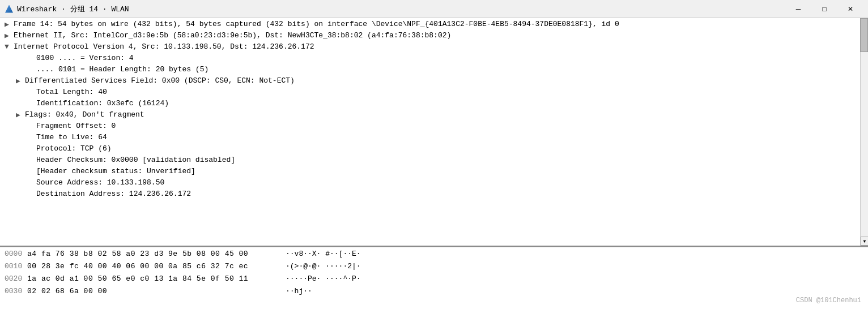 This screenshot has height=309, width=868. Describe the element at coordinates (434, 115) in the screenshot. I see `detail-row: ▶Flags: 0x40, Don't fragment` at that location.